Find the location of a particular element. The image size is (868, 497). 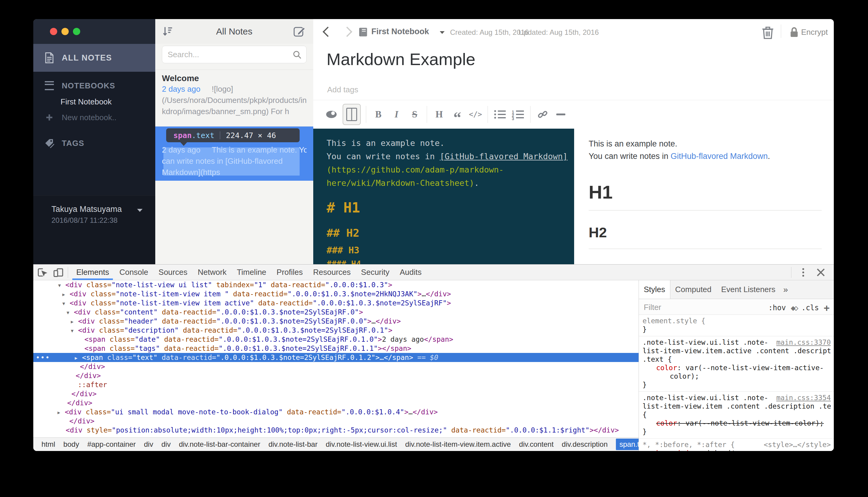

hover-state-toggle: :hov is located at coordinates (777, 308).